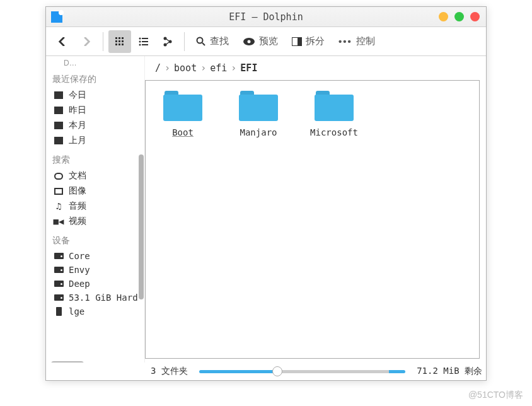 The height and width of the screenshot is (406, 532). Describe the element at coordinates (212, 42) in the screenshot. I see `search-button: 查找` at that location.